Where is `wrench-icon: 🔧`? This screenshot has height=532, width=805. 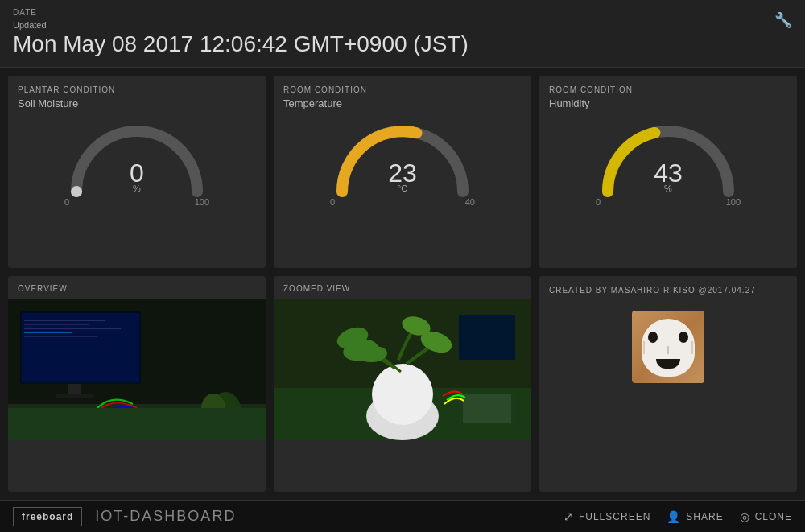
wrench-icon: 🔧 is located at coordinates (783, 20).